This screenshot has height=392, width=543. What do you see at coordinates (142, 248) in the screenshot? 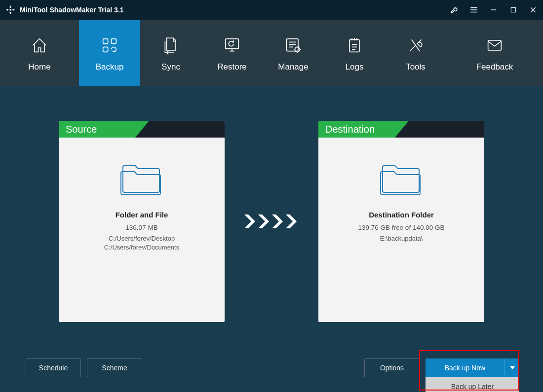
I see `source-path-2: C:/Users/forev/Documents` at bounding box center [142, 248].